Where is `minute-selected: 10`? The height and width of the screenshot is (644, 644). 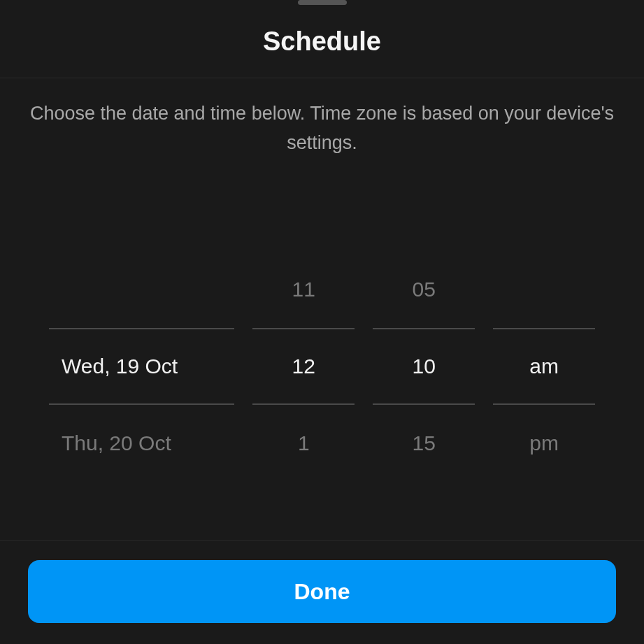 minute-selected: 10 is located at coordinates (424, 366).